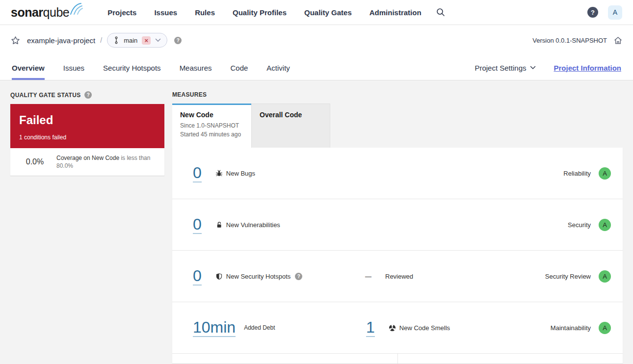  I want to click on avatar: A, so click(615, 13).